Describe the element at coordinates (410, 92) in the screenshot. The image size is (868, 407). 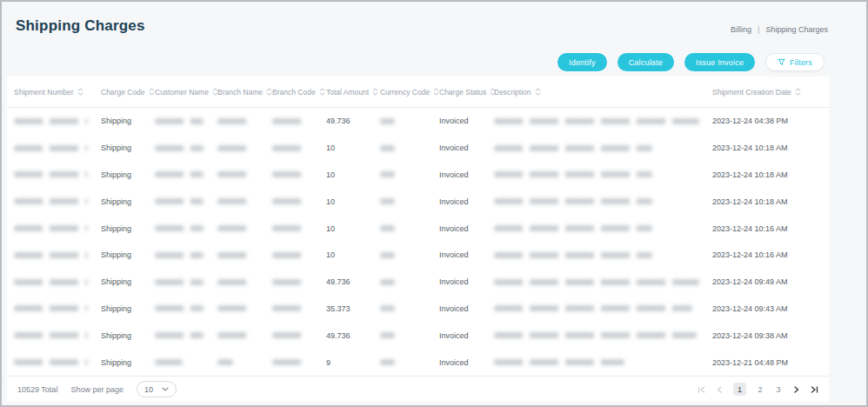
I see `column-header: Currency Code` at that location.